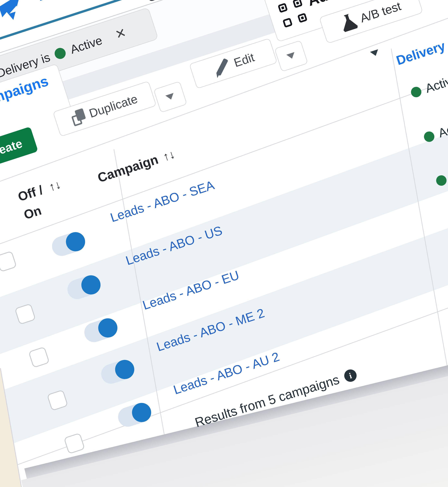 Image resolution: width=448 pixels, height=487 pixels. Describe the element at coordinates (79, 117) in the screenshot. I see `copy-icon` at that location.